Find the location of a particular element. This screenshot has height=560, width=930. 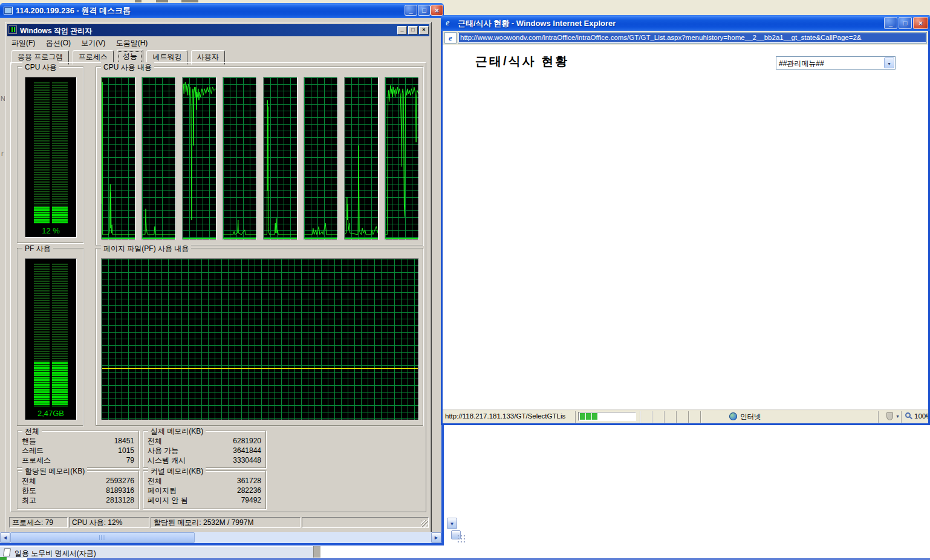

taskmgr-close-button: × is located at coordinates (424, 30).